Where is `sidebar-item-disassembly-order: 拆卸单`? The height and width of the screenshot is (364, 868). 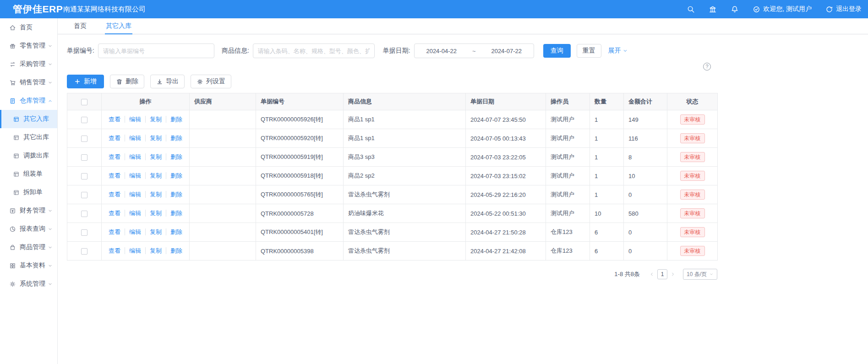
sidebar-item-disassembly-order: 拆卸单 is located at coordinates (28, 192).